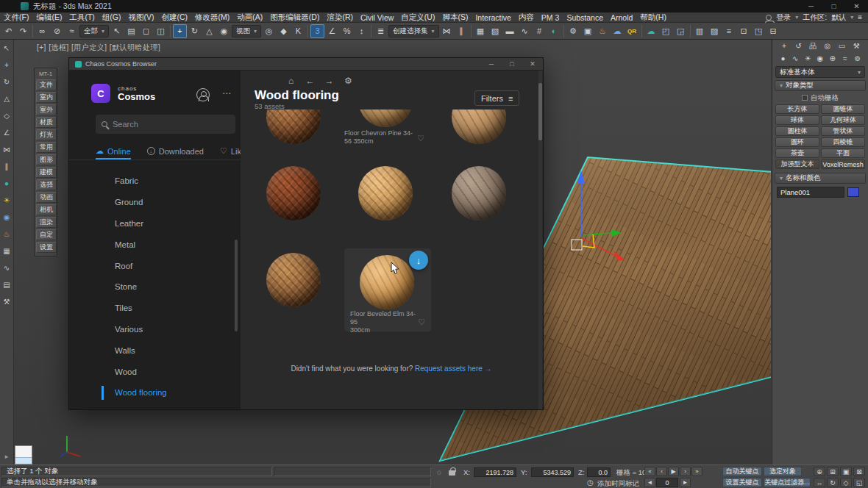 This screenshot has height=488, width=868. What do you see at coordinates (844, 59) in the screenshot?
I see `spacewarps-category-icon: ≈` at bounding box center [844, 59].